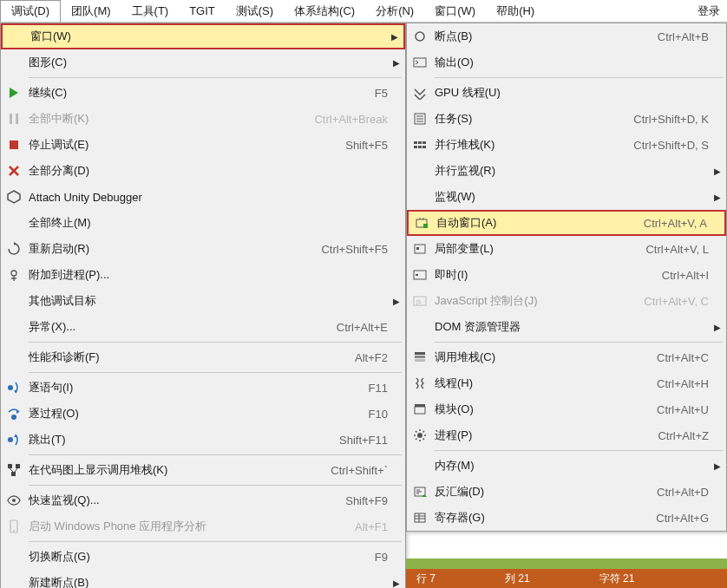 Image resolution: width=727 pixels, height=588 pixels. I want to click on menu-shortcut: Ctrl+Alt+H, so click(678, 383).